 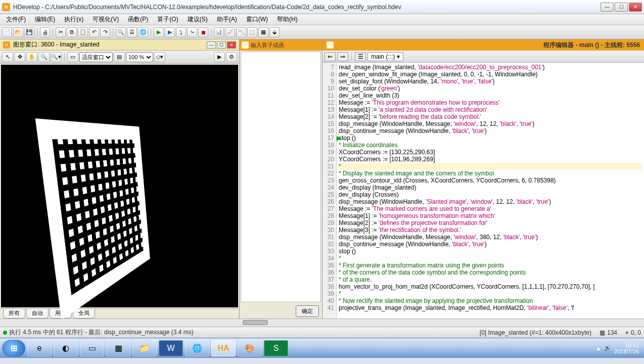 What do you see at coordinates (591, 46) in the screenshot?
I see `editor-title: 程序编辑器 - main () - 主线程: 5556` at bounding box center [591, 46].